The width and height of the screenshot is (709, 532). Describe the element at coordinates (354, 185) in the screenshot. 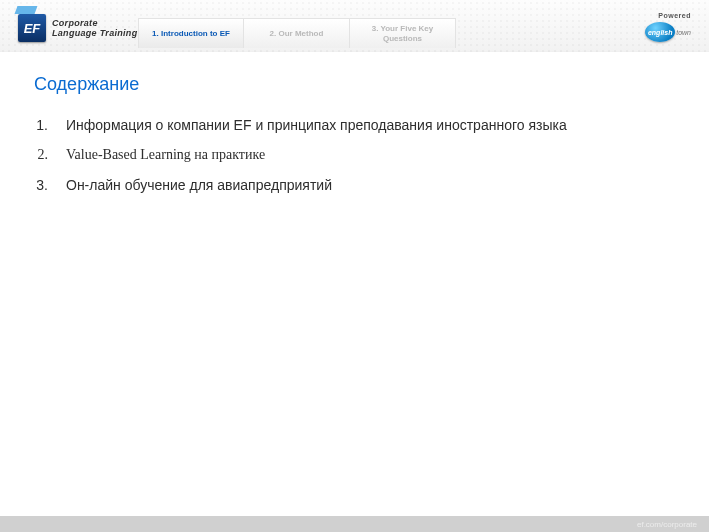

I see `list-item: 3. Он-лайн обучение для авиапредприятий` at that location.